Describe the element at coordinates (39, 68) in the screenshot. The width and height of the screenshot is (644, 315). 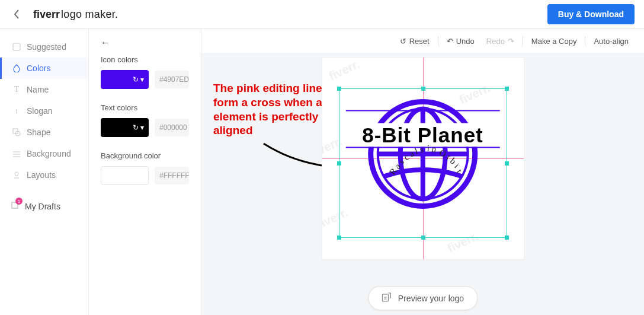
I see `sidenav-item-label: Colors` at that location.